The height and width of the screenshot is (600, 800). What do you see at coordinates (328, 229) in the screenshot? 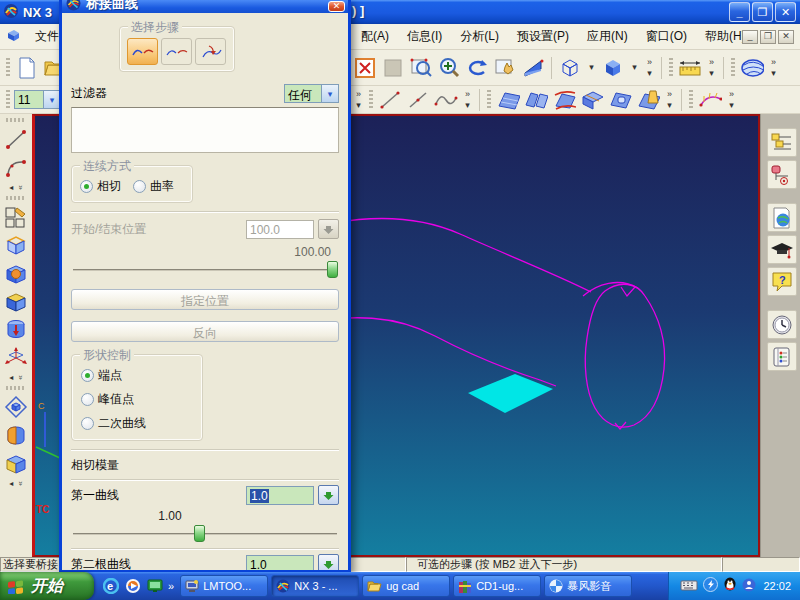
I see `position-spin-button` at bounding box center [328, 229].